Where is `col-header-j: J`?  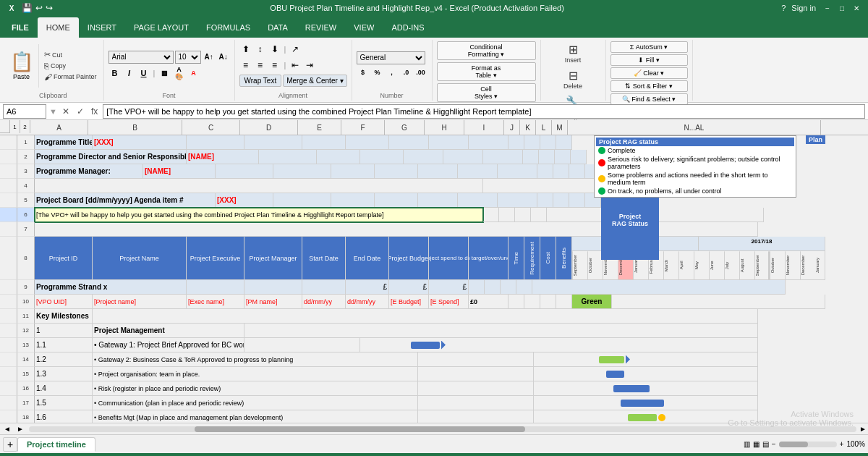
col-header-j: J is located at coordinates (512, 127).